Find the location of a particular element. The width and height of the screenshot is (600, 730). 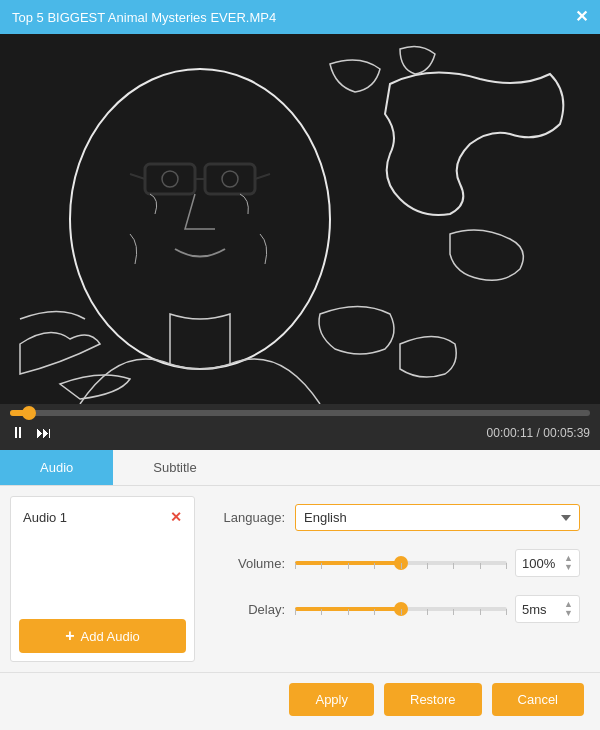

delay-slider-wrapper is located at coordinates (401, 609).